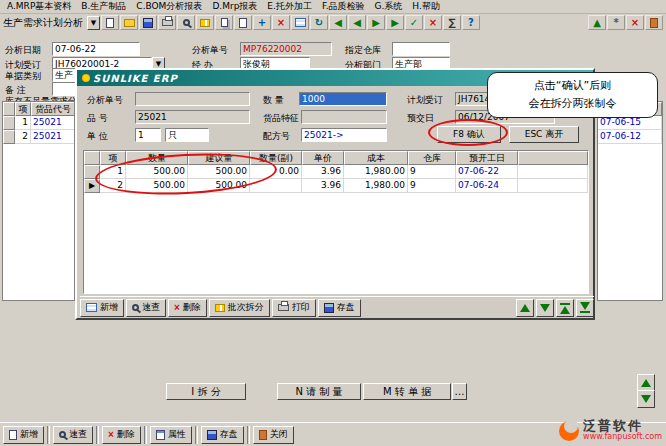  What do you see at coordinates (376, 22) in the screenshot?
I see `next-record-icon: ▶` at bounding box center [376, 22].